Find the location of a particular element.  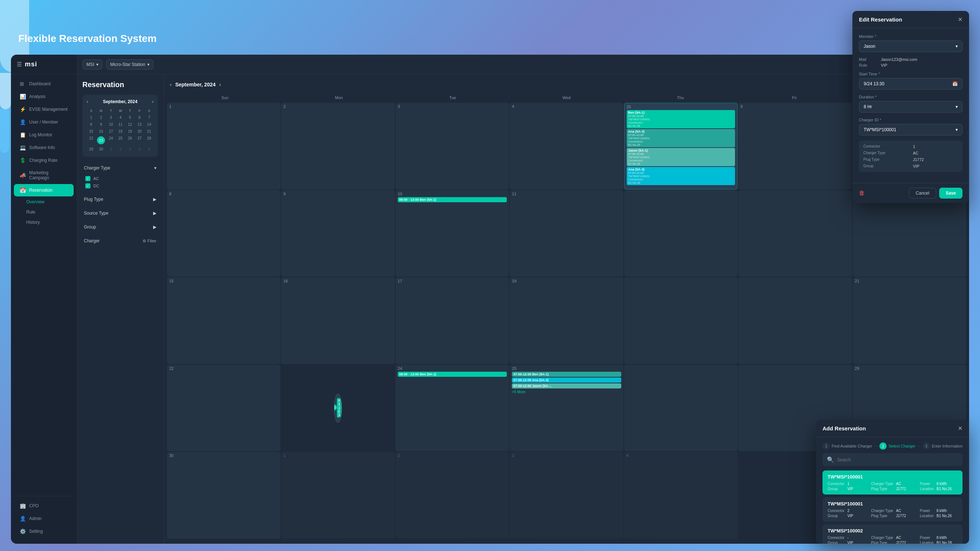

cal-cell-sep23: 23 07:00-12:00 Jason (5A-1) 07:00-12:00 … is located at coordinates (338, 408).